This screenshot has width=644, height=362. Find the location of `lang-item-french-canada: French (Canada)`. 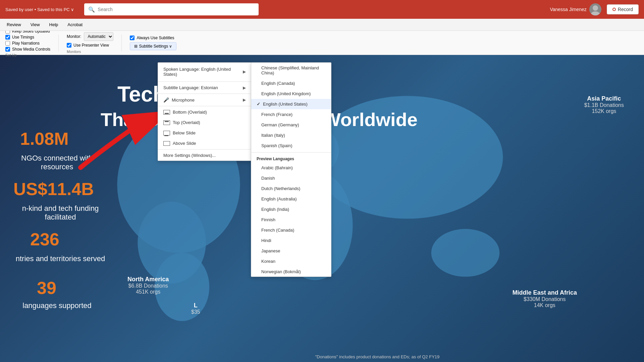

lang-item-french-canada: French (Canada) is located at coordinates (291, 230).